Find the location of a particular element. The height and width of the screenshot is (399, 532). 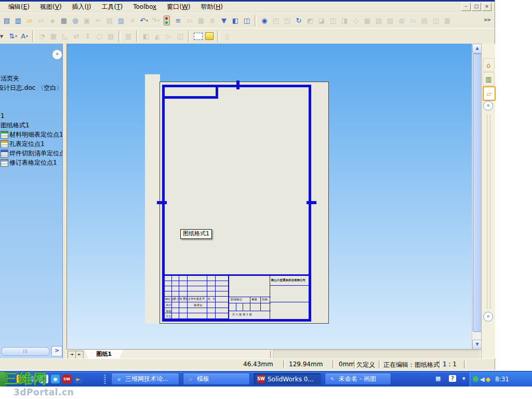

toolbar-options-icon: ▾ is located at coordinates (464, 378).